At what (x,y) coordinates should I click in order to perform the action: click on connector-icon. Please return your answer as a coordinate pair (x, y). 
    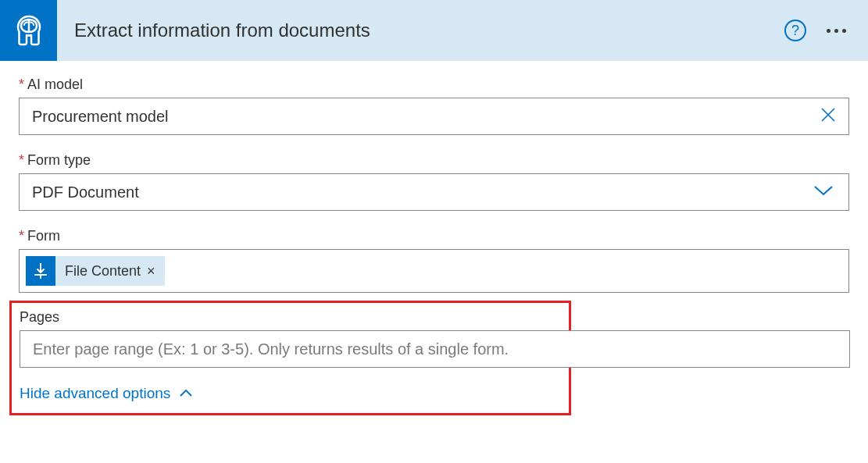
    Looking at the image, I should click on (28, 30).